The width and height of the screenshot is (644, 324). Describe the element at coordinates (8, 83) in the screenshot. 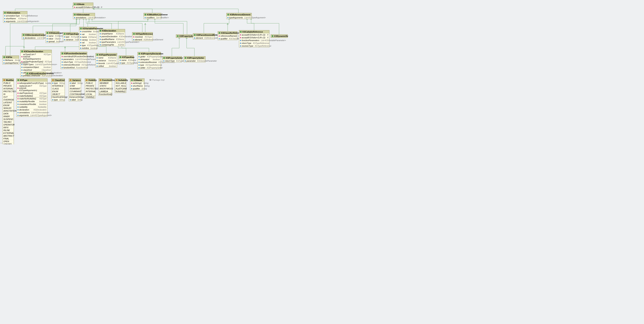

I see `uml-member: PUBLIC` at that location.